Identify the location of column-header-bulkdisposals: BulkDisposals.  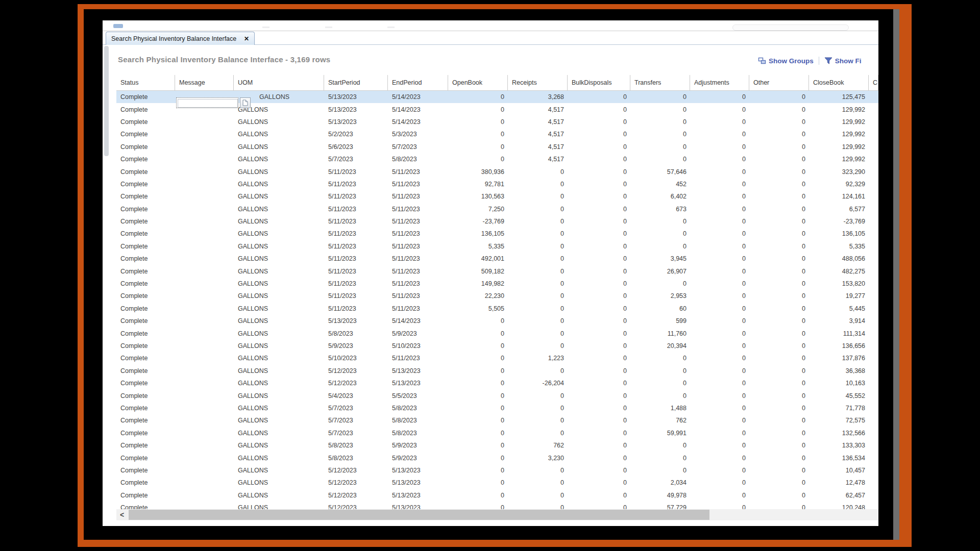
(599, 83).